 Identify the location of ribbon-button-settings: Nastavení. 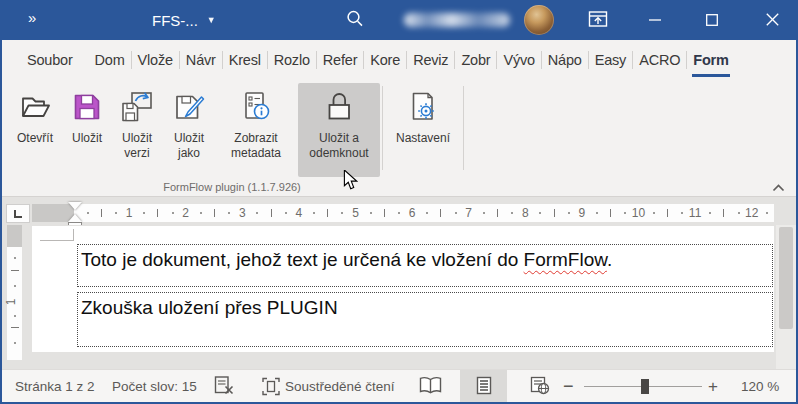
(423, 130).